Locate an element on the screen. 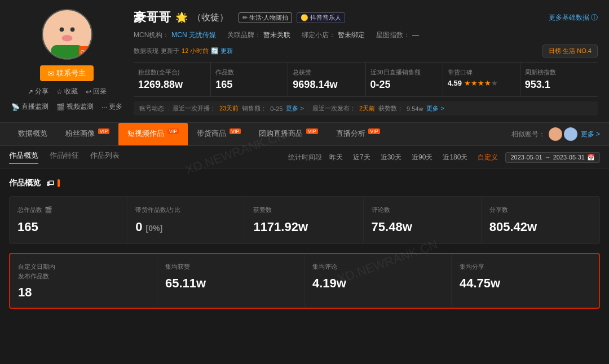 This screenshot has width=609, height=364. vip-badge-3: VIP is located at coordinates (236, 131).